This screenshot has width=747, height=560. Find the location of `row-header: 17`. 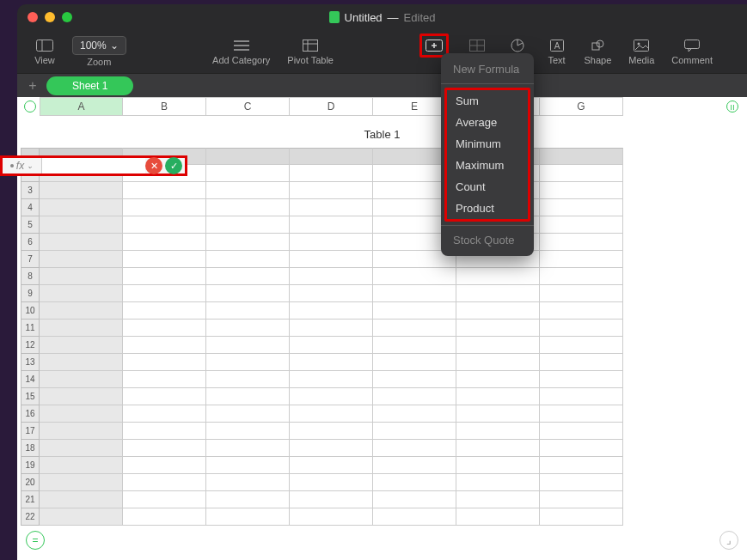

row-header: 17 is located at coordinates (30, 431).